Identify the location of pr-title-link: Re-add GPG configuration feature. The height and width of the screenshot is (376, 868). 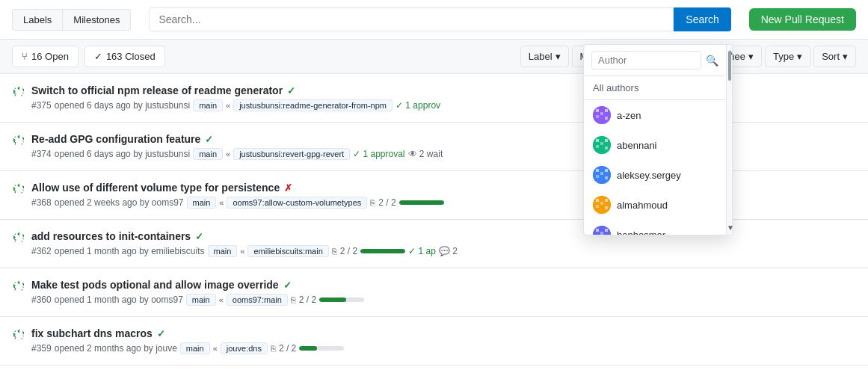
(116, 139).